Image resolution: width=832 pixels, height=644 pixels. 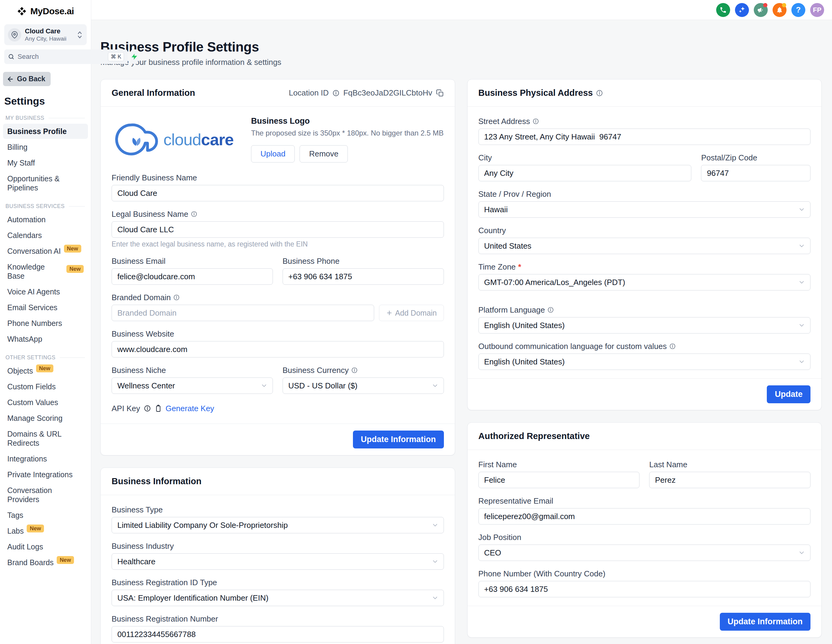 I want to click on remove-logo-button: Remove, so click(x=324, y=154).